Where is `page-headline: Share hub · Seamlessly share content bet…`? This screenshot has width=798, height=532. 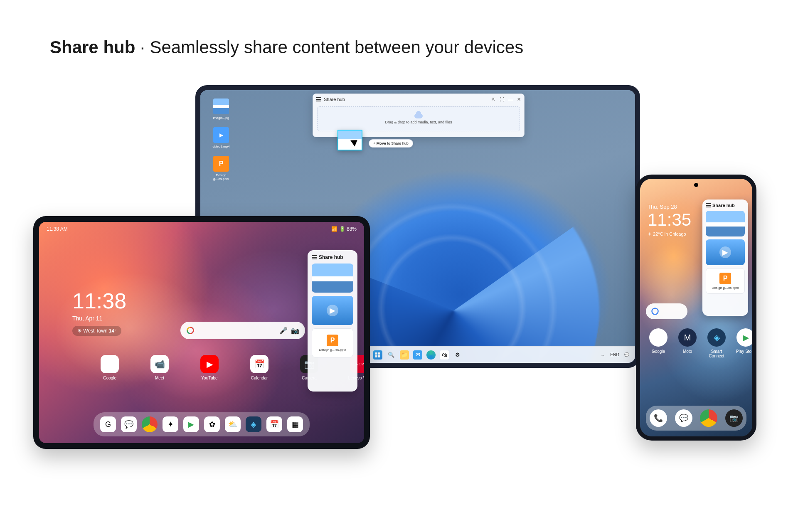 page-headline: Share hub · Seamlessly share content bet… is located at coordinates (287, 47).